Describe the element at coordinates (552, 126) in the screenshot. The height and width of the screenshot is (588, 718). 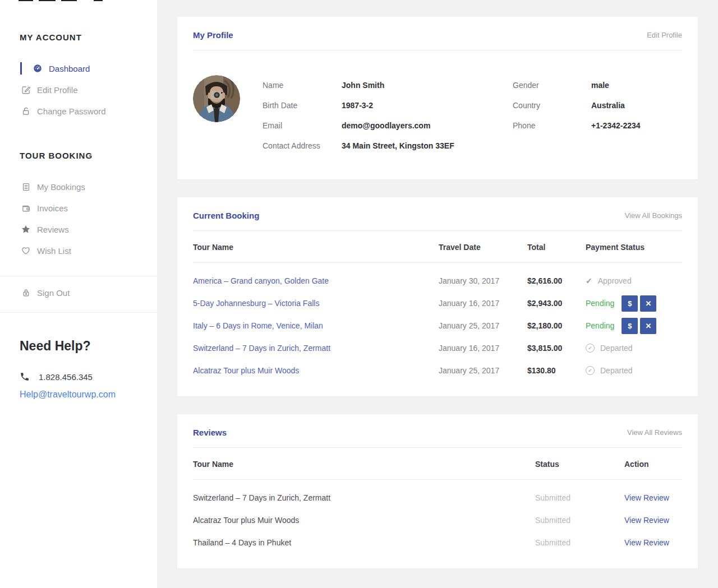
I see `field-label: Phone` at that location.